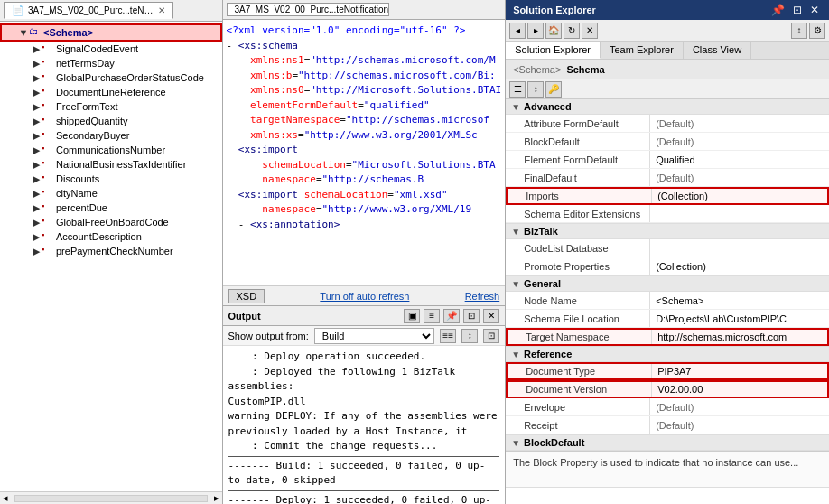 The image size is (829, 504). Describe the element at coordinates (111, 164) in the screenshot. I see `tree-item-nationalbizid: ▶ ▪ NationalBusinessTaxIdentifier` at that location.